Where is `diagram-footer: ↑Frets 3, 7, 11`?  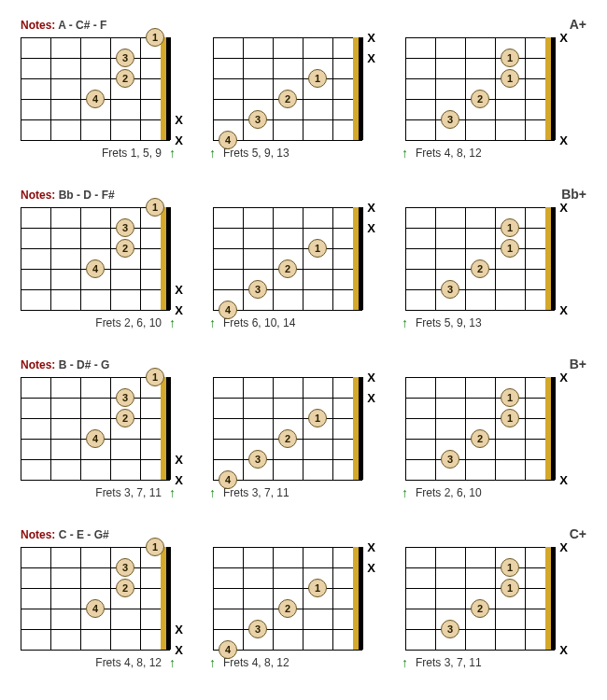
diagram-footer: ↑Frets 3, 7, 11 is located at coordinates (96, 493).